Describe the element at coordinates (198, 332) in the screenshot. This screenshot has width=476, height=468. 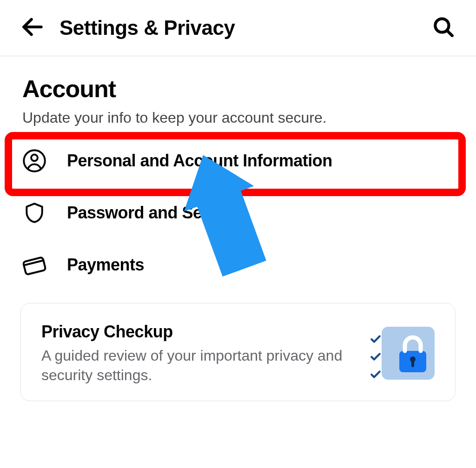
I see `card-title: Privacy Checkup` at that location.